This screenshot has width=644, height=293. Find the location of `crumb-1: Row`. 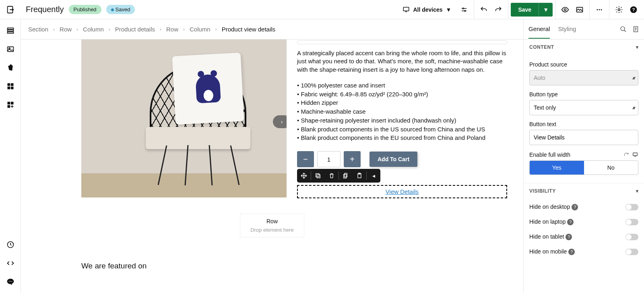

crumb-1: Row is located at coordinates (66, 29).